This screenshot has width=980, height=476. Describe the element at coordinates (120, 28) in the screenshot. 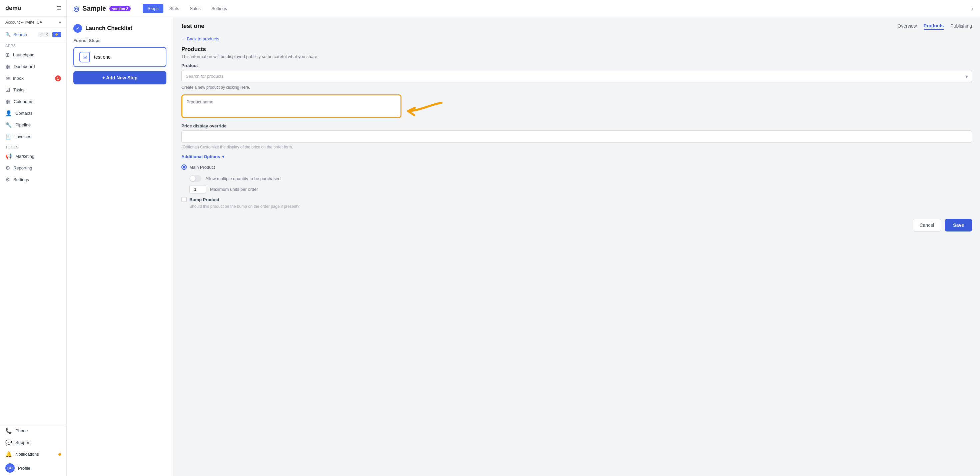

I see `launch-checklist-header: ✓ Launch Checklist` at that location.